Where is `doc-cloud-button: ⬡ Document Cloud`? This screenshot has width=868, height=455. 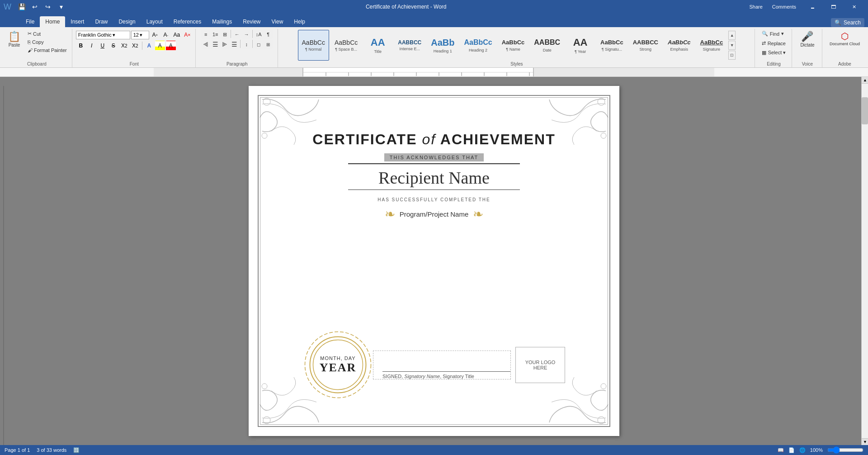 doc-cloud-button: ⬡ Document Cloud is located at coordinates (844, 39).